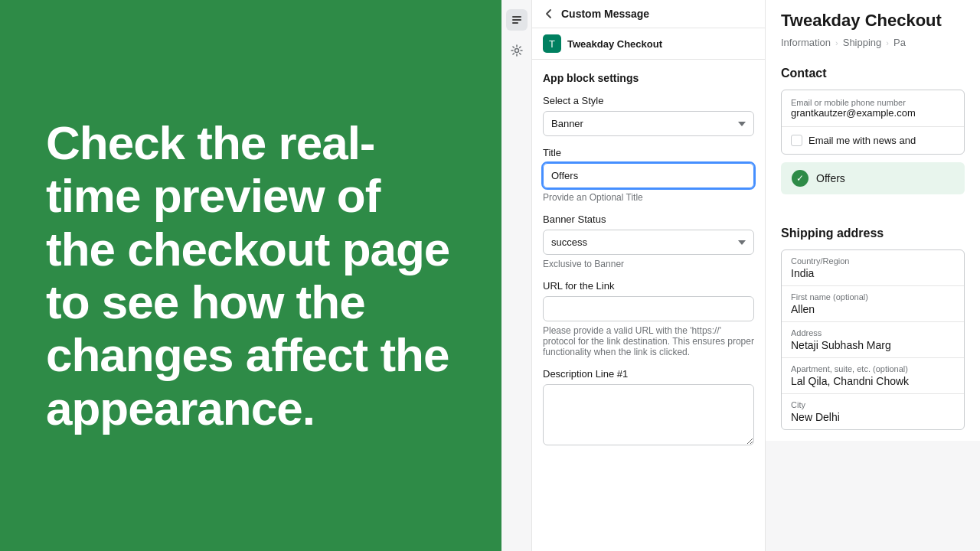  What do you see at coordinates (900, 43) in the screenshot?
I see `breadcrumb-pa: Pa` at bounding box center [900, 43].